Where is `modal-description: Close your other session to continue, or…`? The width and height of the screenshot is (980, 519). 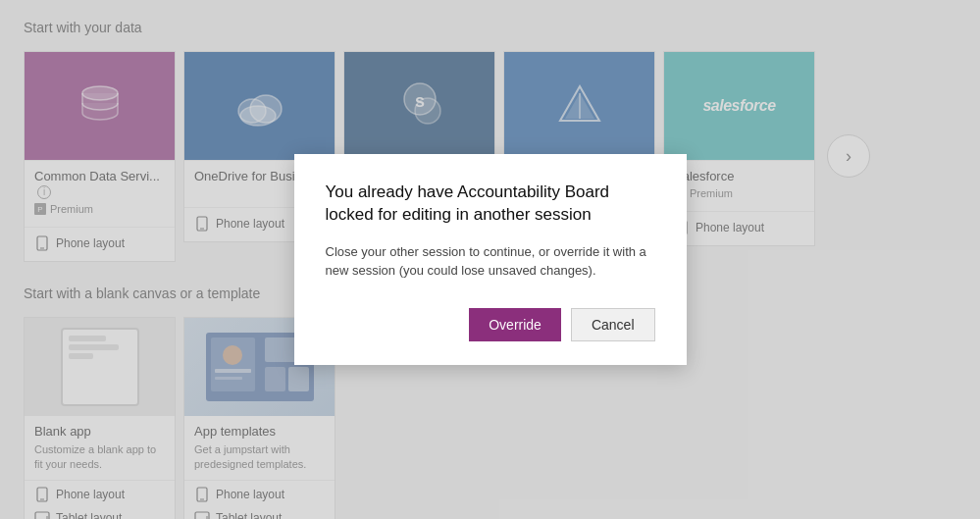
modal-description: Close your other session to continue, or… is located at coordinates (490, 261).